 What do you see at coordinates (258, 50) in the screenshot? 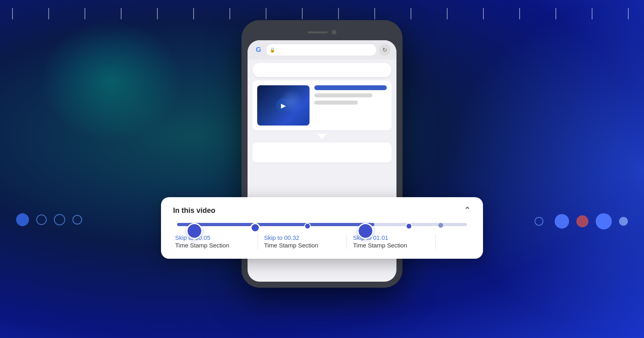
I see `google-logo-letter: G` at bounding box center [258, 50].